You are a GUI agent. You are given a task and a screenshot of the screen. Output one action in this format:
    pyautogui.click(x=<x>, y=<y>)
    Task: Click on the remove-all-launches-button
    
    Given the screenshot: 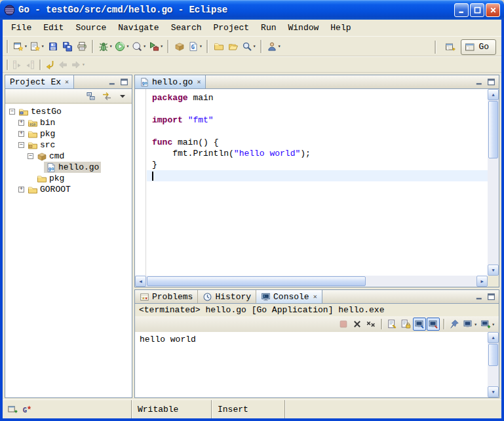 What is the action you would take?
    pyautogui.click(x=371, y=324)
    